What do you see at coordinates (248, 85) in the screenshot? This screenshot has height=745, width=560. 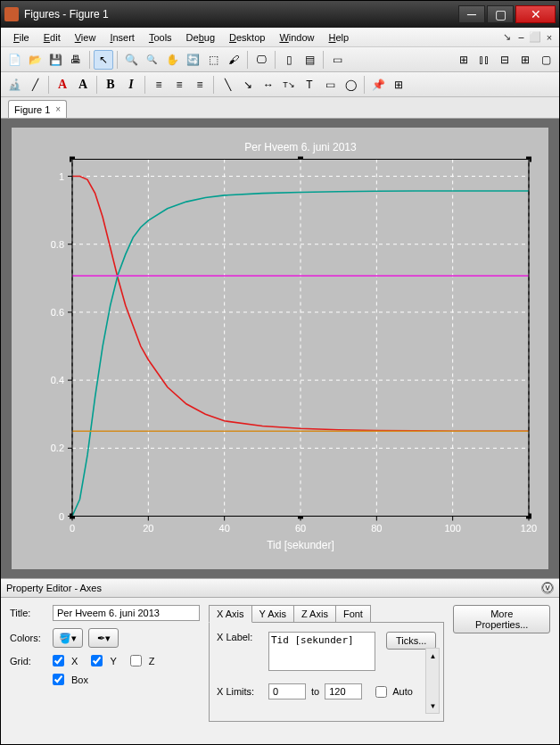 I see `arrow-anno-button: ↘` at bounding box center [248, 85].